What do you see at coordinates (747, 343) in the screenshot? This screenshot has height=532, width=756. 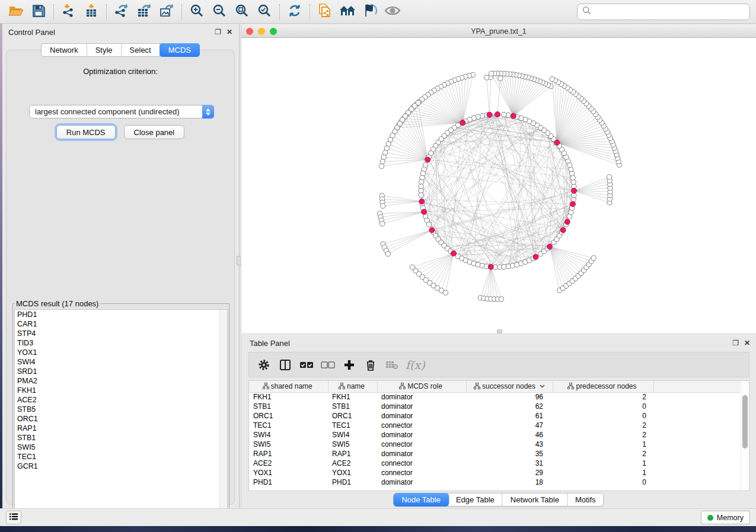 I see `close-table-panel-icon: ✕` at bounding box center [747, 343].